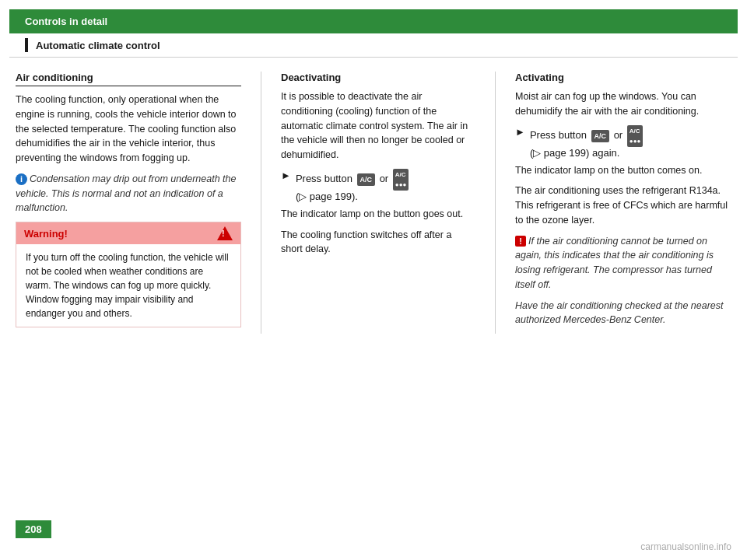  What do you see at coordinates (623, 313) in the screenshot?
I see `service-note: Have the air conditioning checked at the…` at bounding box center [623, 313].